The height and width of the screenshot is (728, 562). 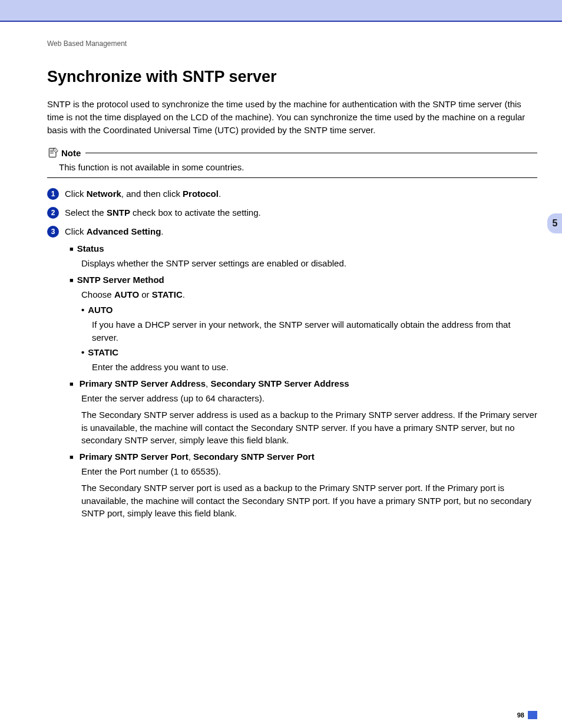 What do you see at coordinates (315, 367) in the screenshot?
I see `body-static: Enter the address you want to use.` at bounding box center [315, 367].